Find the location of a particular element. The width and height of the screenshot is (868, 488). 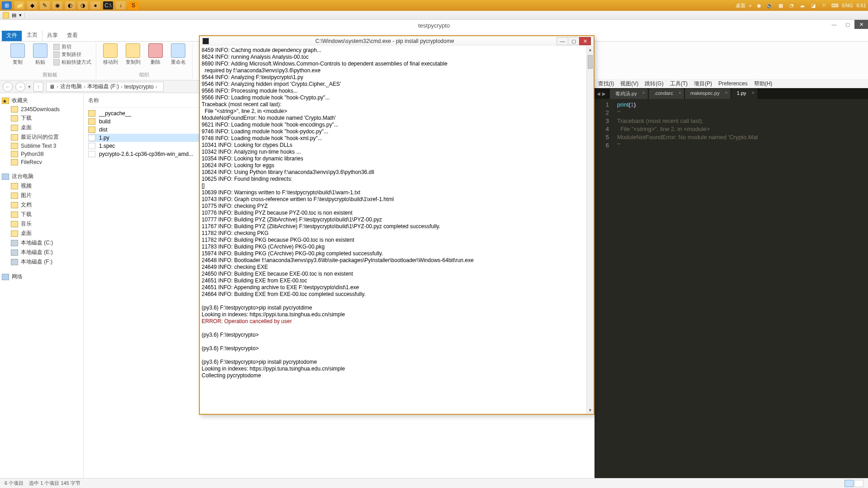

editor-tab: 毒鸡汤.py× is located at coordinates (629, 94).